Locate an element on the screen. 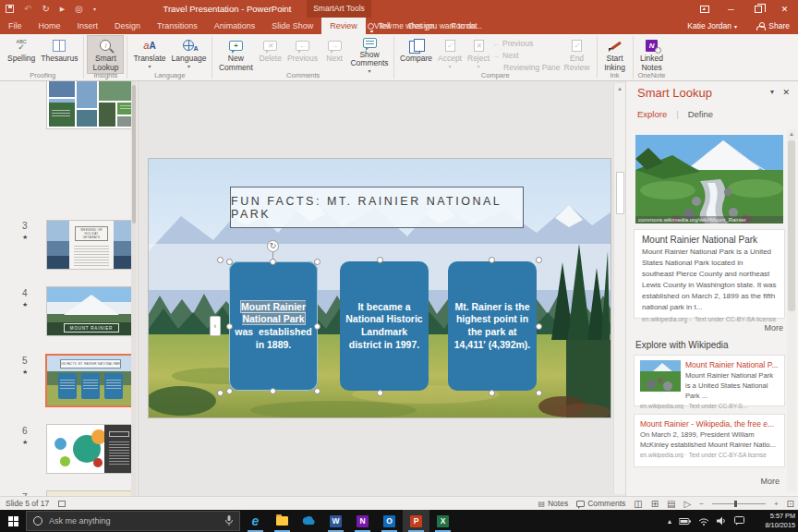 The width and height of the screenshot is (798, 532). smart-lookup-button: i Smart Lookup is located at coordinates (105, 54).